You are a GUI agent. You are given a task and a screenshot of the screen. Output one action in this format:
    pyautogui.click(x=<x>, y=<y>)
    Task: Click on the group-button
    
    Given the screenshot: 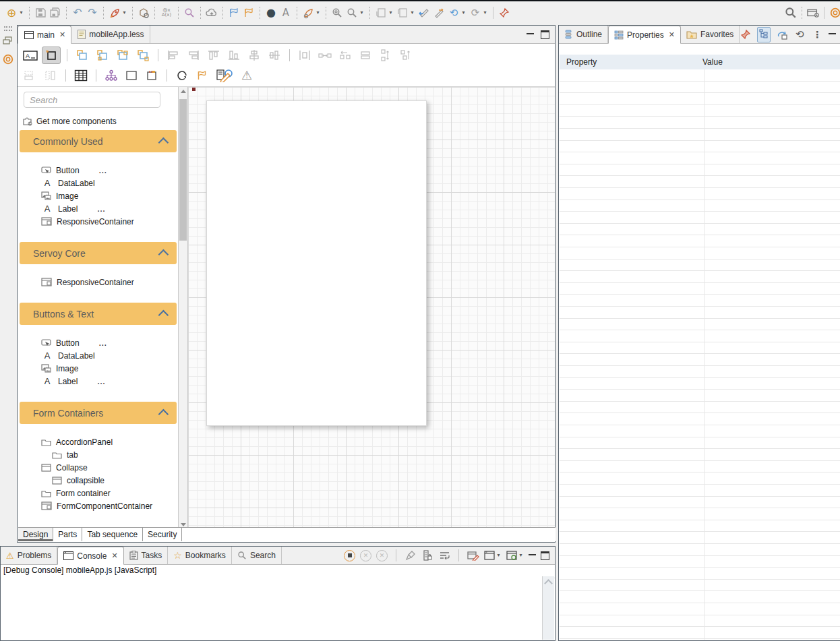 What is the action you would take?
    pyautogui.click(x=30, y=75)
    